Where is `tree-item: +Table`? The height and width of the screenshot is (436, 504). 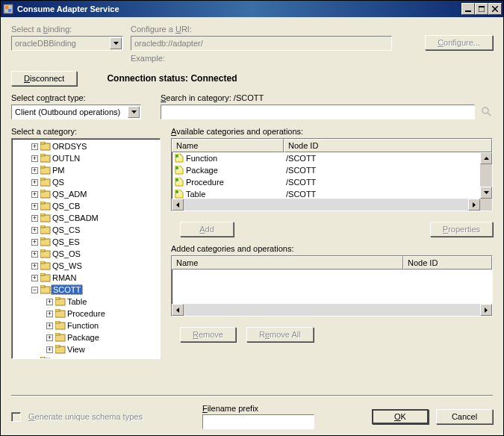 tree-item: +Table is located at coordinates (86, 302).